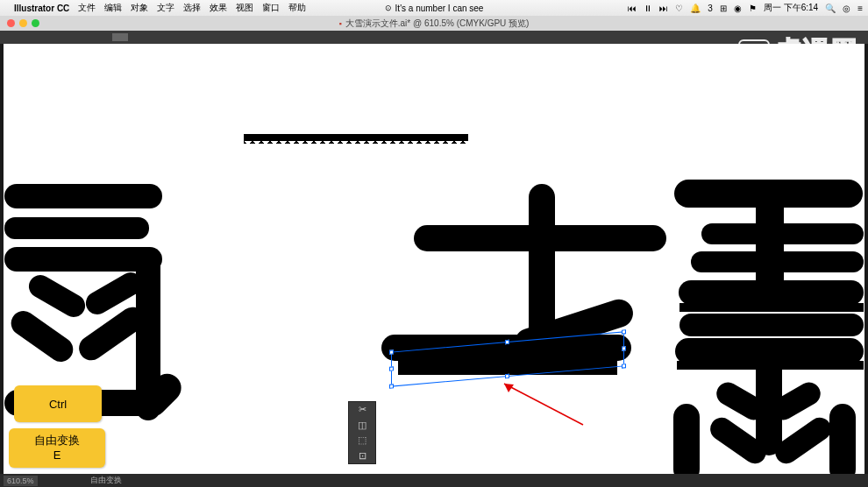 The height and width of the screenshot is (487, 868). What do you see at coordinates (139, 8) in the screenshot?
I see `menu-object: 对象` at bounding box center [139, 8].